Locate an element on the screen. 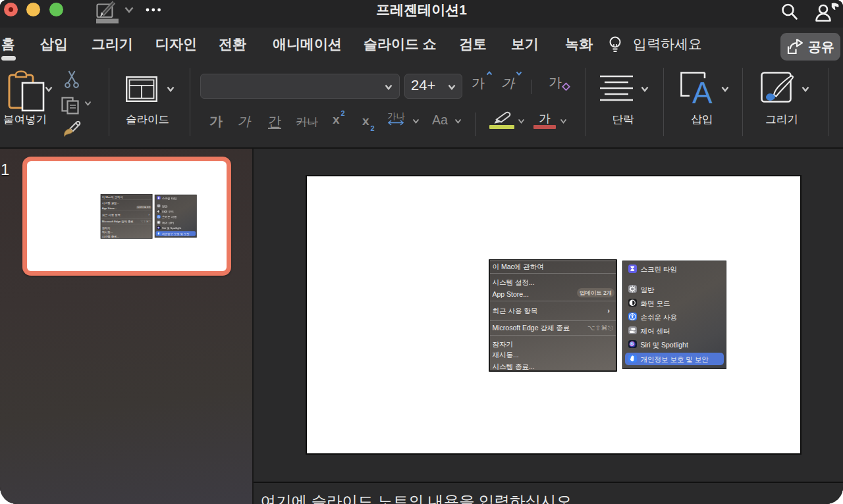  subscript-button: x2 is located at coordinates (366, 121).